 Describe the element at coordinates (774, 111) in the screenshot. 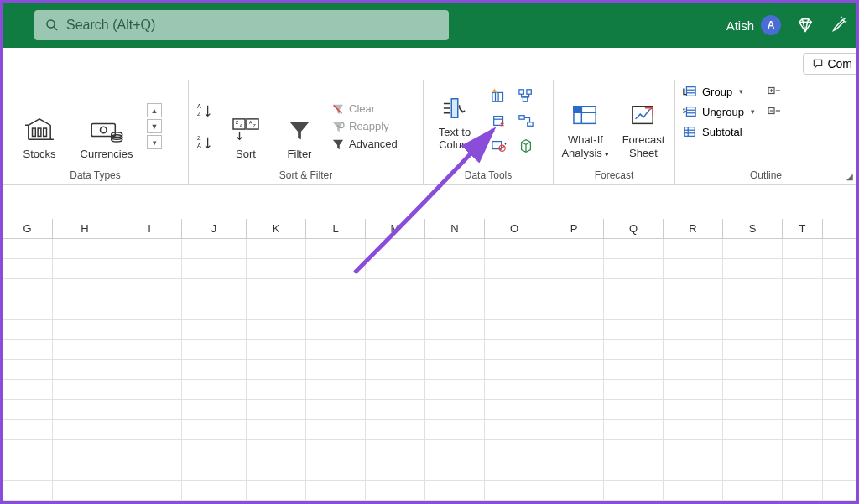

I see `hide-detail-button` at that location.